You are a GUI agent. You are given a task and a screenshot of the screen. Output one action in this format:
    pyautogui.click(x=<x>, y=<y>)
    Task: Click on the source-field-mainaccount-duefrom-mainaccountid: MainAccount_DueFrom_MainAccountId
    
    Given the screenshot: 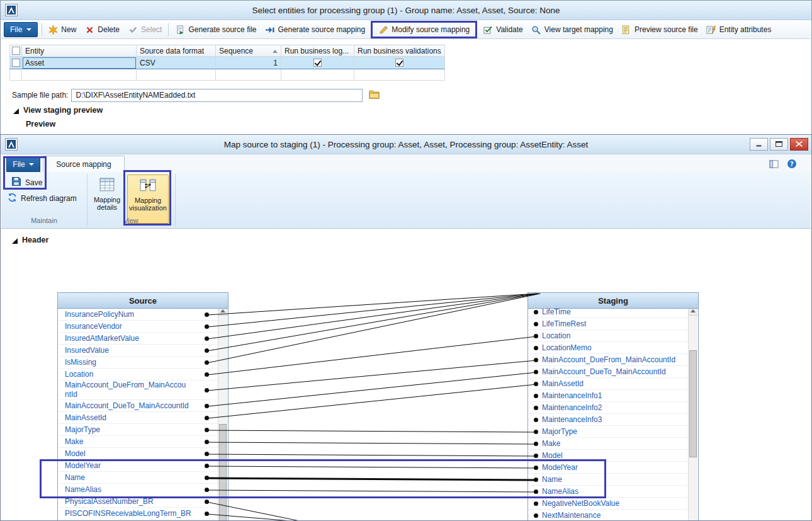 What is the action you would take?
    pyautogui.click(x=138, y=391)
    